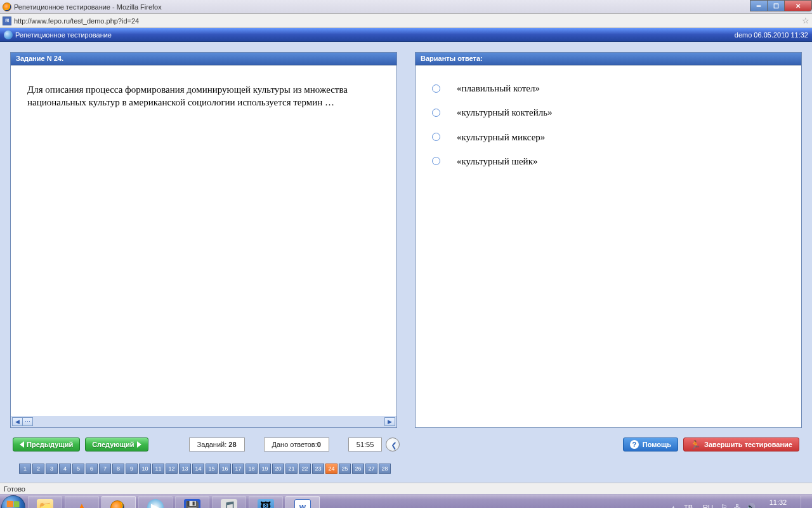 The height and width of the screenshot is (508, 812). What do you see at coordinates (505, 112) in the screenshot?
I see `answer-label: «культурный коктейль»` at bounding box center [505, 112].